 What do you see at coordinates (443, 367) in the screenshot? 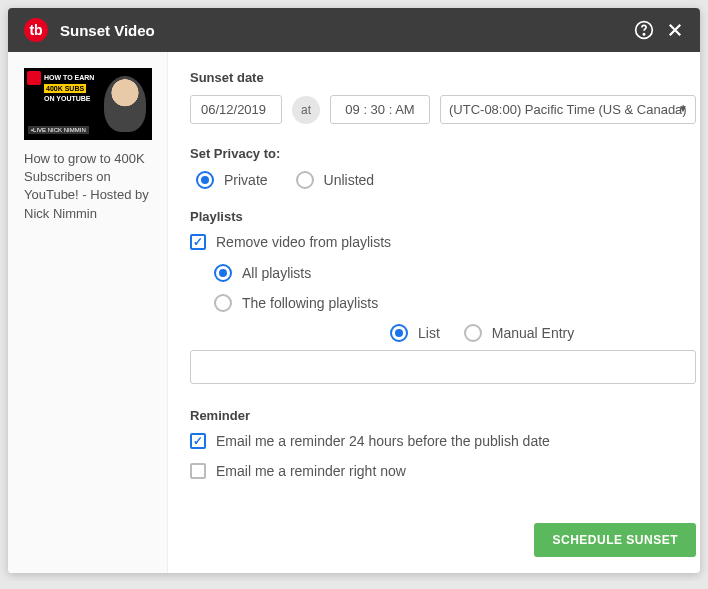
I see `playlist-input` at bounding box center [443, 367].